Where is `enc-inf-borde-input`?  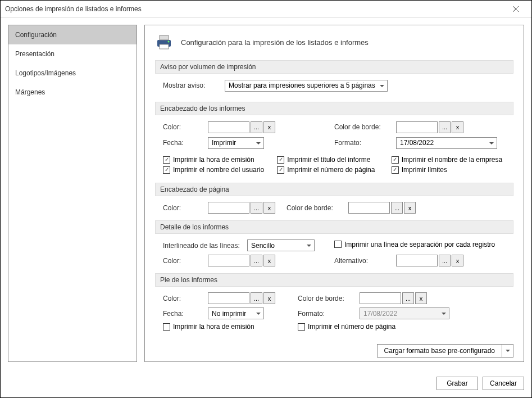
enc-inf-borde-input is located at coordinates (417, 127).